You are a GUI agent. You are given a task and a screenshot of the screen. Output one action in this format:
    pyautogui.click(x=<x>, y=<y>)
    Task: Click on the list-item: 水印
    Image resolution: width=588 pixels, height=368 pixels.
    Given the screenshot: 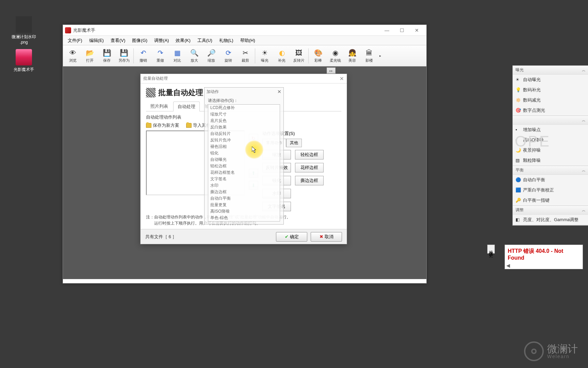 What is the action you would take?
    pyautogui.click(x=244, y=185)
    